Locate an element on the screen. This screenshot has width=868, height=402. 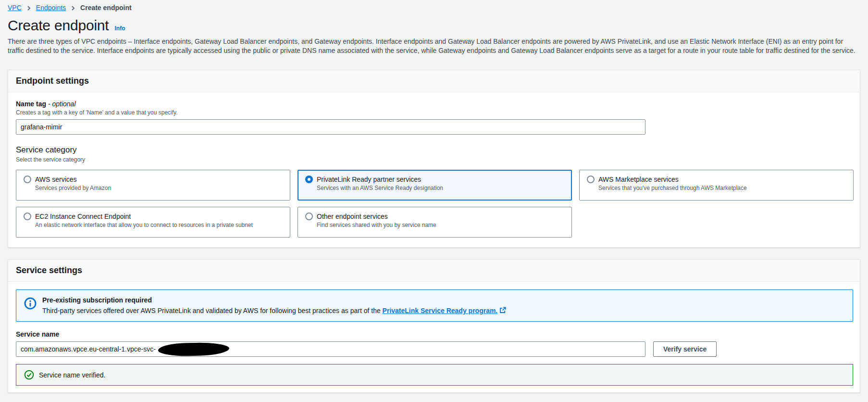
service-category-heading: Service category is located at coordinates (434, 150).